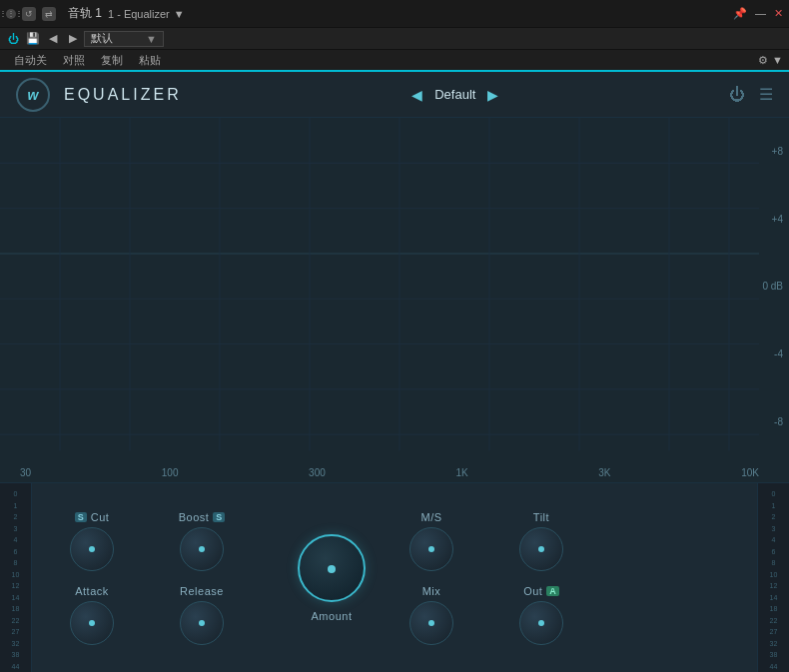  What do you see at coordinates (332, 578) in the screenshot?
I see `amount-section: Amount` at bounding box center [332, 578].